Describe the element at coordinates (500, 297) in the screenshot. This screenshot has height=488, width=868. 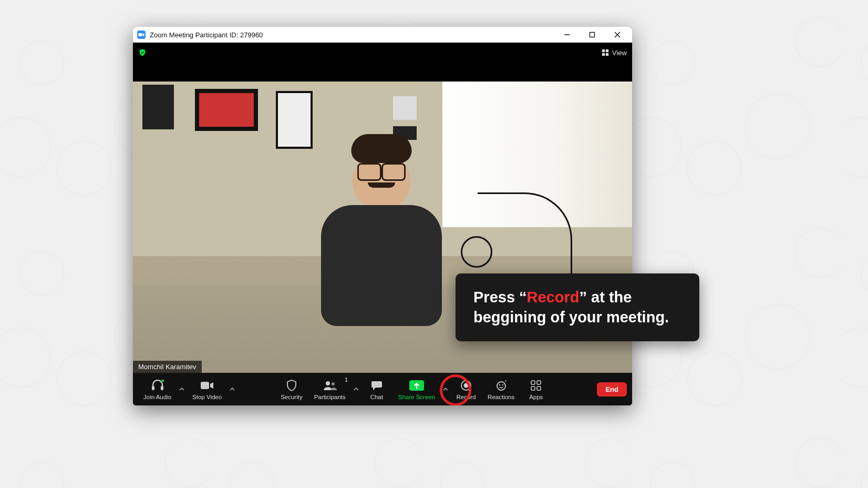
I see `callout-prefix: Press “` at that location.